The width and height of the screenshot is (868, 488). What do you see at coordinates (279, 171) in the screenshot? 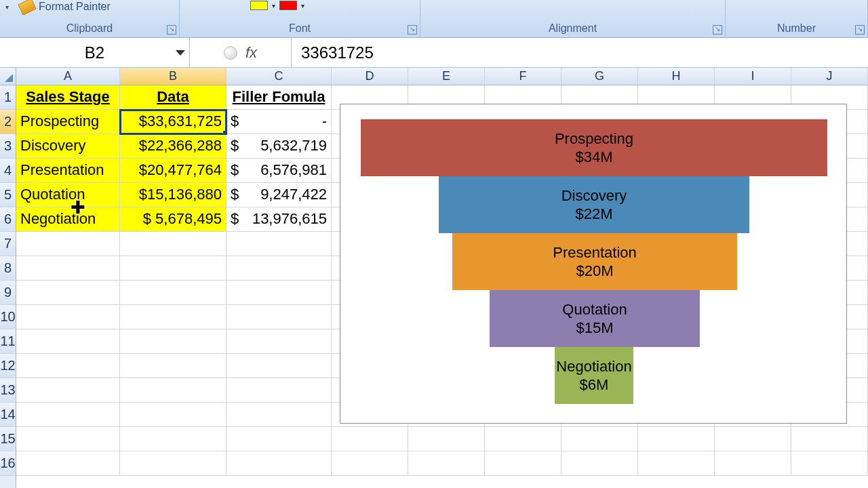
I see `cell: $6,576,981` at bounding box center [279, 171].